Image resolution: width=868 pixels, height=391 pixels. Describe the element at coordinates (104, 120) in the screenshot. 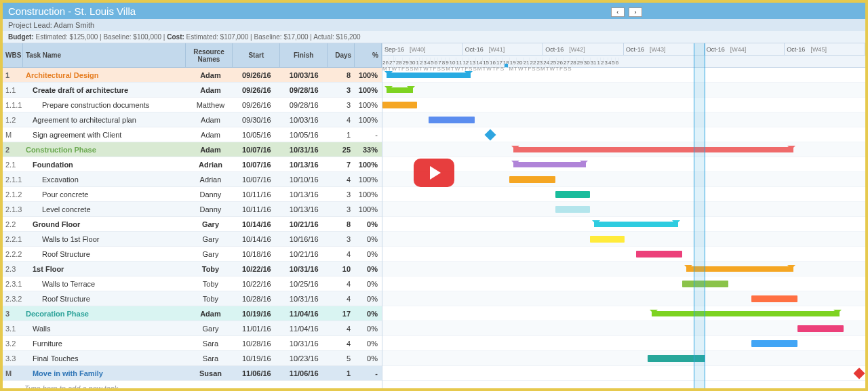

I see `cell-name: Agreement to architectural plan` at that location.